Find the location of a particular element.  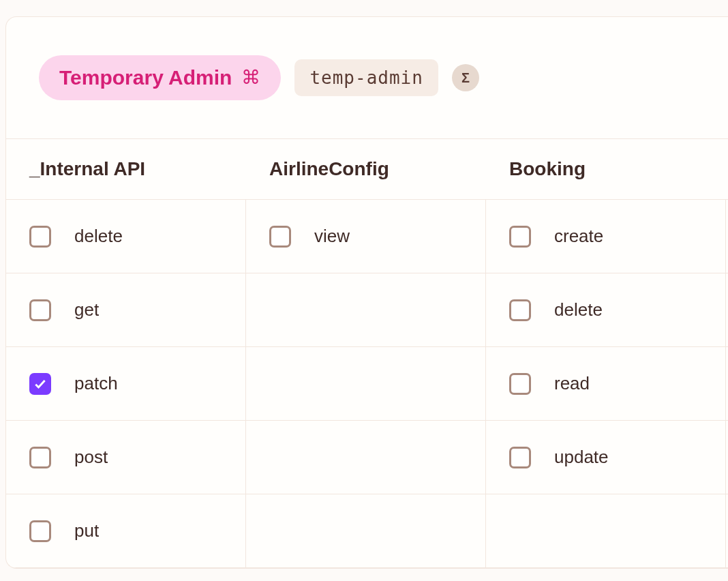

grid-cell: update is located at coordinates (606, 458).